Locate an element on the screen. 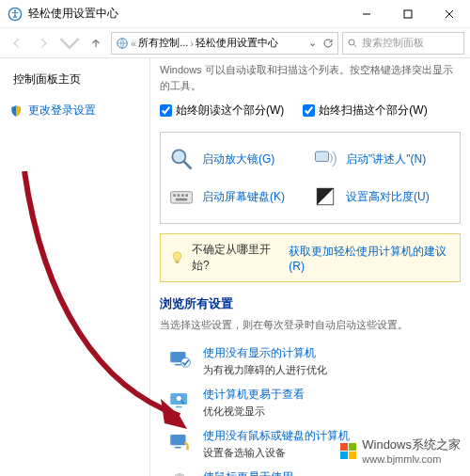 The image size is (470, 476). control-panel-icon is located at coordinates (122, 43).